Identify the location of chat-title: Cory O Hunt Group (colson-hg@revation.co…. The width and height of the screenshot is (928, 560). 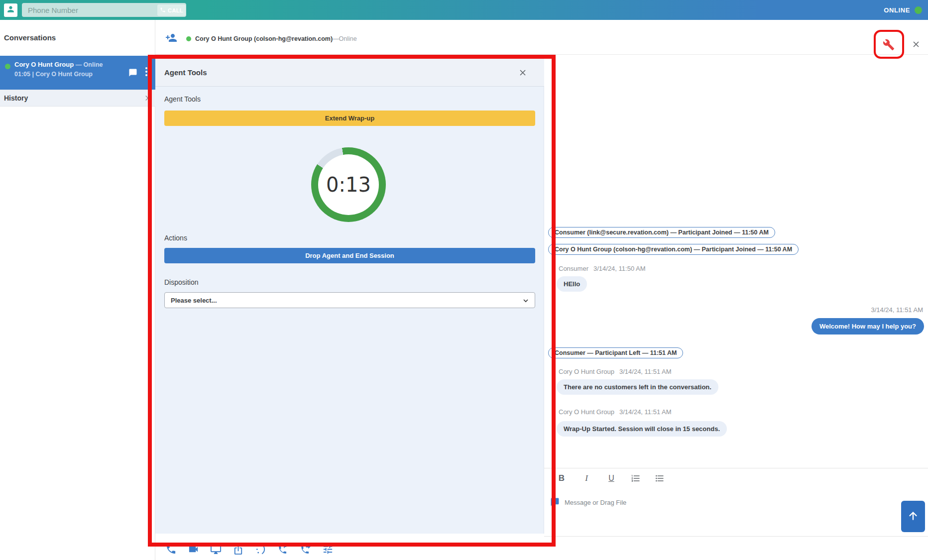
(276, 39).